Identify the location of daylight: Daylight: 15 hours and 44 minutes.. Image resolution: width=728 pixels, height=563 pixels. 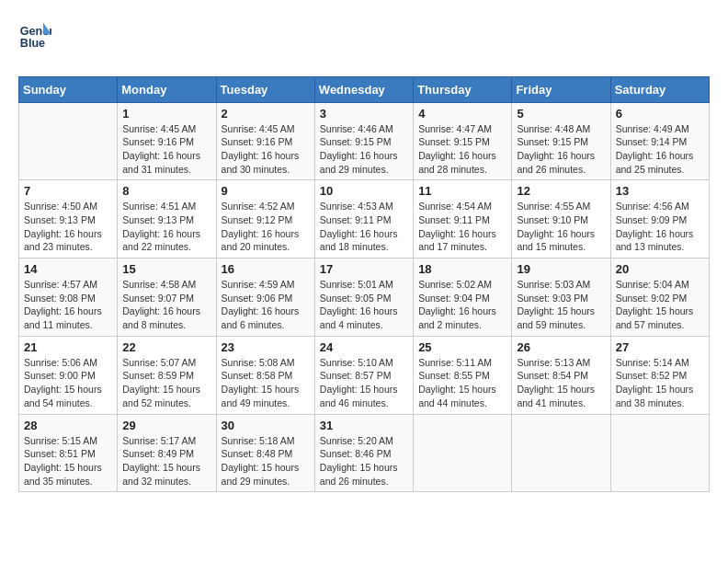
(458, 396).